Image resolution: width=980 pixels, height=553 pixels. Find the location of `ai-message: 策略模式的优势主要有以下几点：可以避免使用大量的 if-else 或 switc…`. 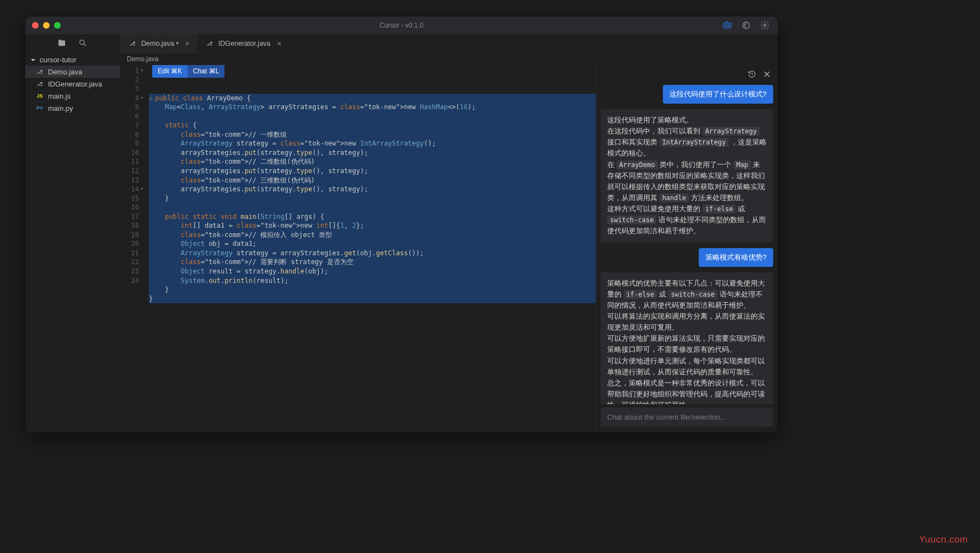

ai-message: 策略模式的优势主要有以下几点：可以避免使用大量的 if-else 或 switc… is located at coordinates (687, 339).